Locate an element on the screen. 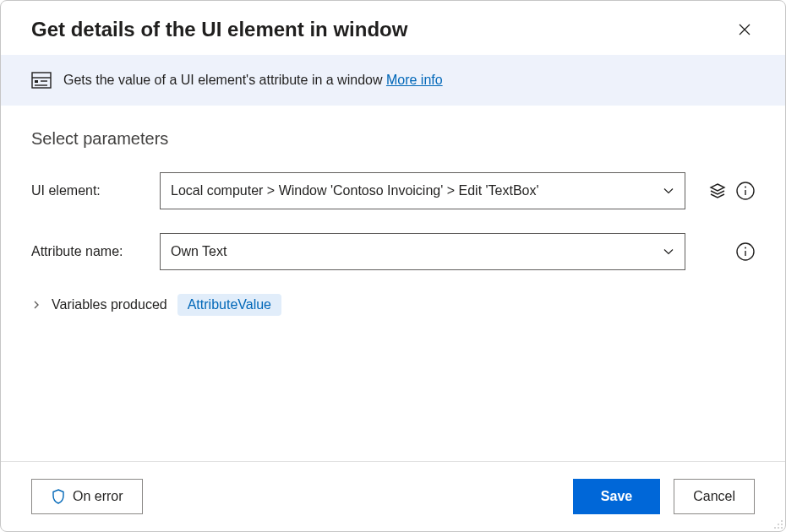  info-text: Gets the value of a UI element's attribu… is located at coordinates (254, 80).